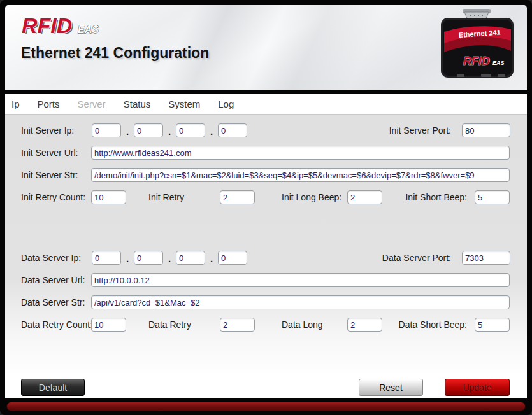  Describe the element at coordinates (48, 104) in the screenshot. I see `tab-ports: Ports` at that location.